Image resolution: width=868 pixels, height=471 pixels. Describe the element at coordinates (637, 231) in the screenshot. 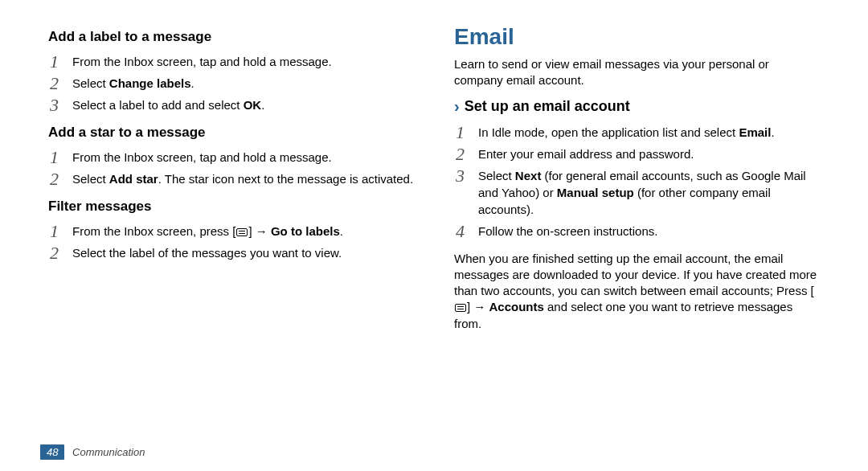

I see `step: Follow the on-screen instructions.` at that location.